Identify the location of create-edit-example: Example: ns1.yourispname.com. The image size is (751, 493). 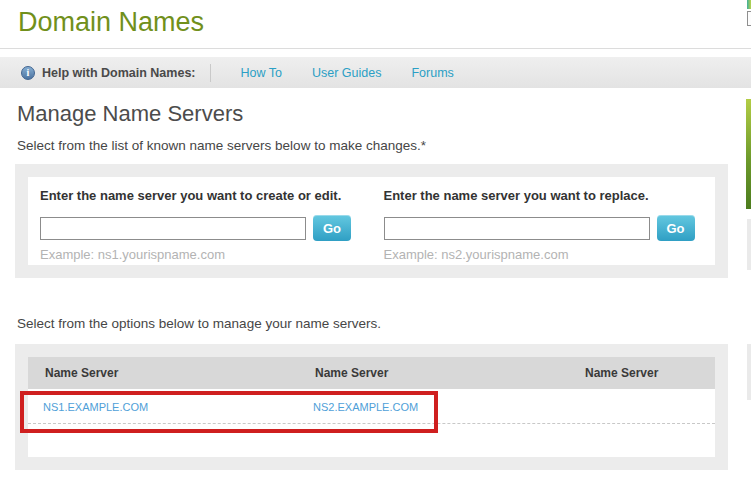
(206, 254).